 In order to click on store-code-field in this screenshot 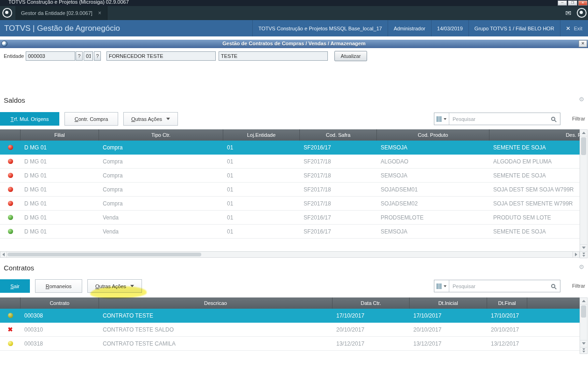, I will do `click(88, 56)`.